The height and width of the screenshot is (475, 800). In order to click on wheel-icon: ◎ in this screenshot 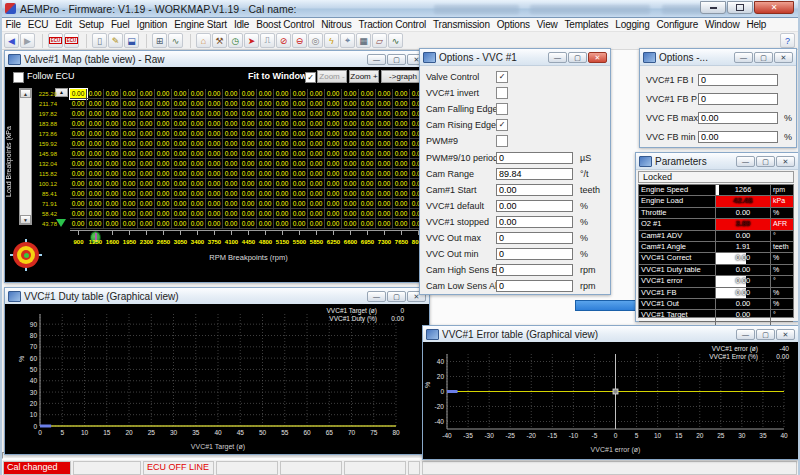, I will do `click(316, 40)`.